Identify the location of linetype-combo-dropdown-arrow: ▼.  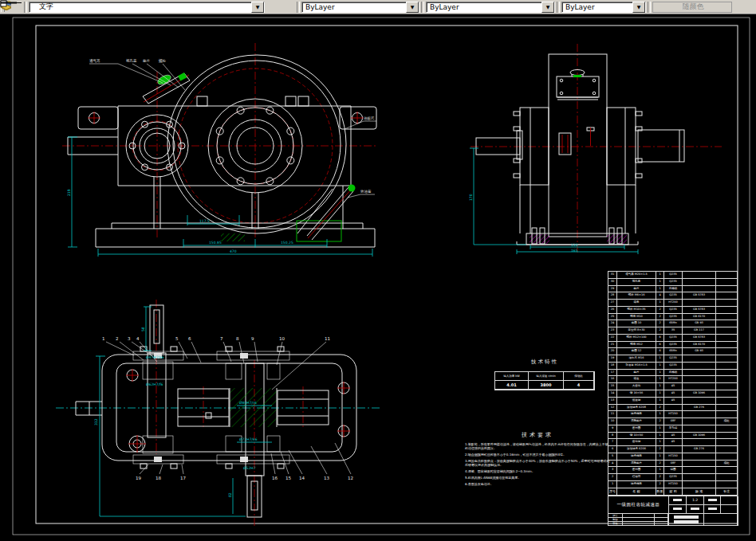
(548, 7).